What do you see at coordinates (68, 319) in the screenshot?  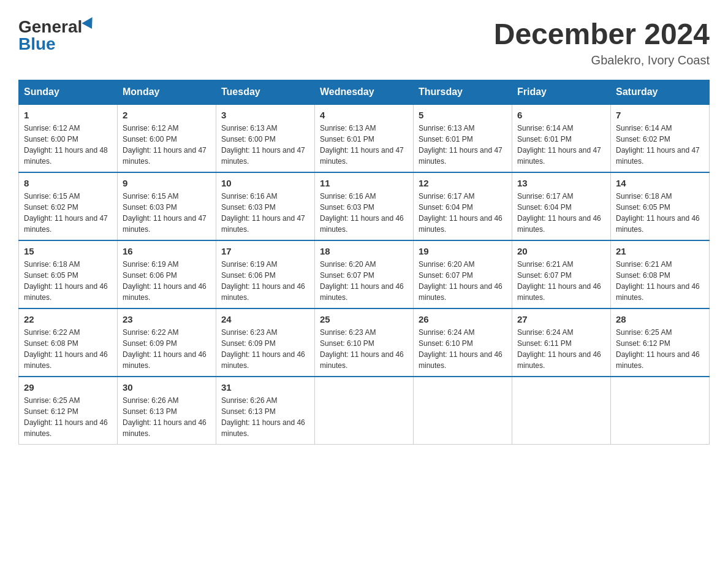 I see `day-number: 22` at bounding box center [68, 319].